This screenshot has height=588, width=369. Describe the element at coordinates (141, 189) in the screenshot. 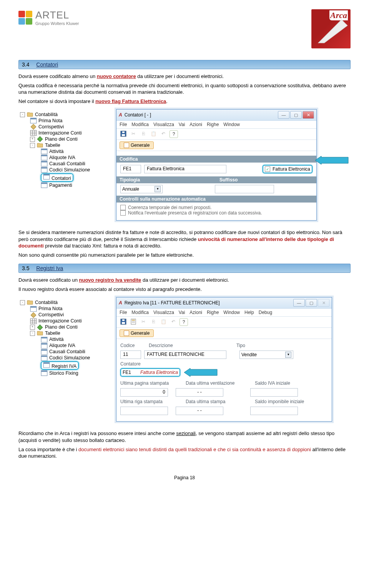

I see `tipologia-dropdown: Annuale▾` at that location.